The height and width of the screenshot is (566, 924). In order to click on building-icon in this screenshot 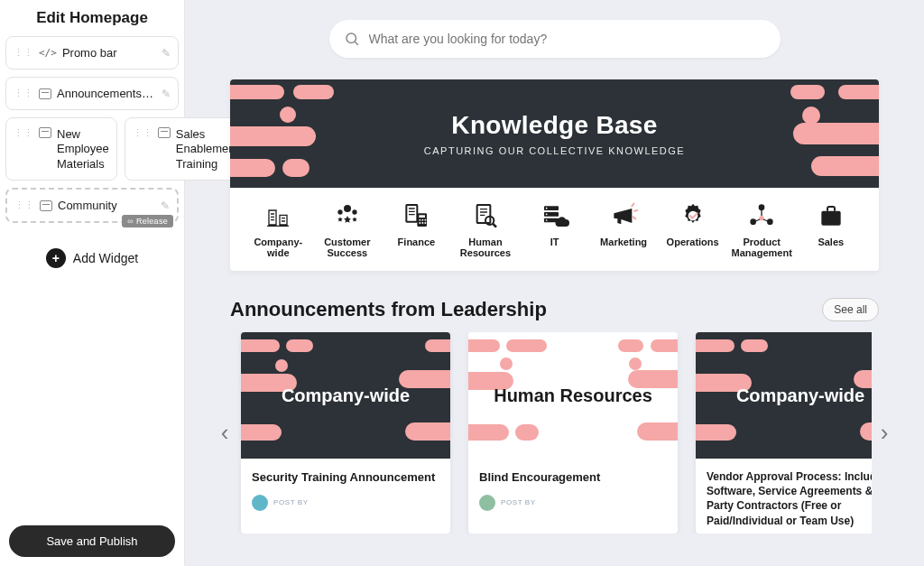, I will do `click(278, 216)`.